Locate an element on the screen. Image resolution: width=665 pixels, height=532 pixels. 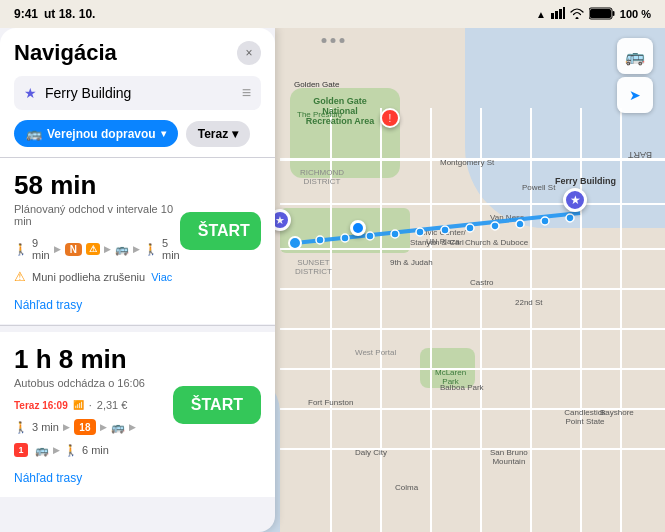
status-bar: 9:41 ut 18. 10. ▲ 100 % is located at coordinates (332, 14).